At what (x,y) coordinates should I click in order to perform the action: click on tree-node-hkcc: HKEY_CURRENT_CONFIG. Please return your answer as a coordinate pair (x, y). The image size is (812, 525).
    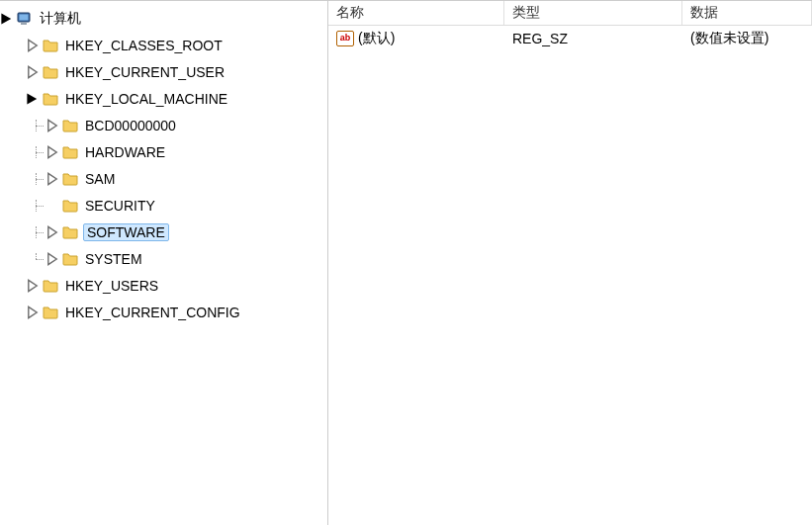
    Looking at the image, I should click on (164, 312).